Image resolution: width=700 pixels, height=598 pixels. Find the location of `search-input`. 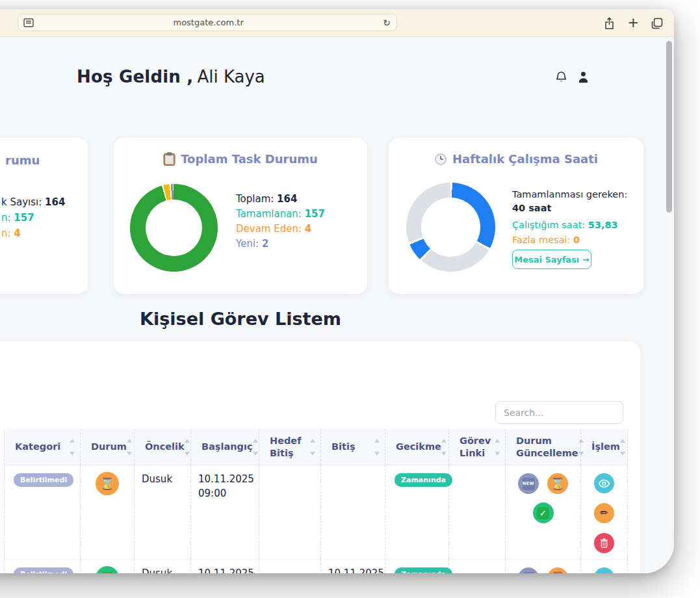

search-input is located at coordinates (559, 412).